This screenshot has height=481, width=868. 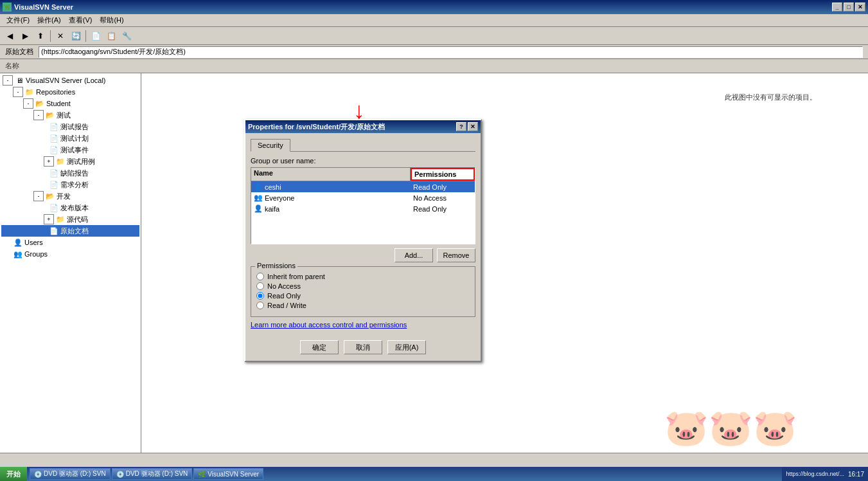 What do you see at coordinates (60, 161) in the screenshot?
I see `folder-icon: 📁` at bounding box center [60, 161].